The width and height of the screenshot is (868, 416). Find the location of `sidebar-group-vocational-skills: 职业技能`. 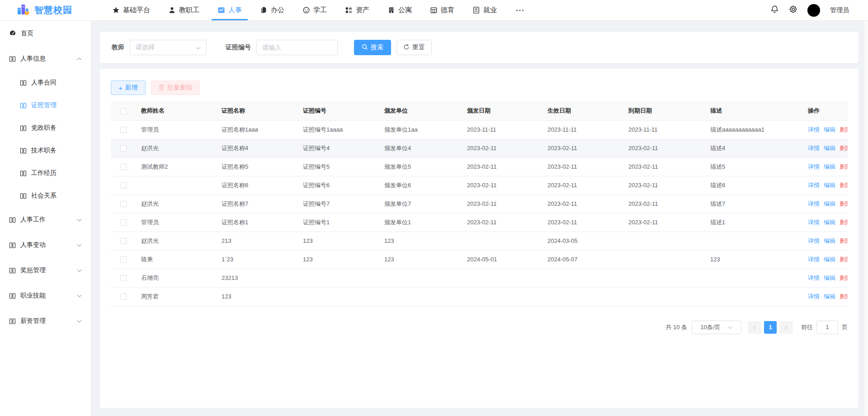

sidebar-group-vocational-skills: 职业技能 is located at coordinates (45, 296).